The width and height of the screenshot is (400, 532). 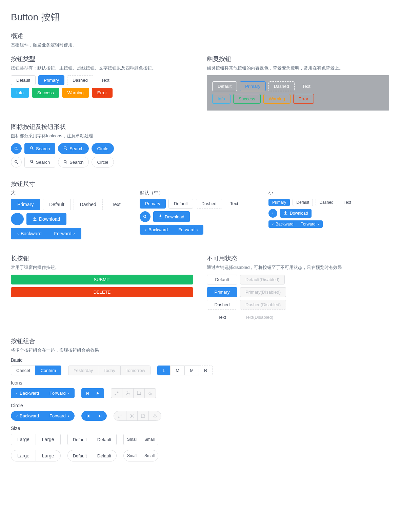 What do you see at coordinates (88, 204) in the screenshot?
I see `dashed-large-button: Dashed` at bounding box center [88, 204].